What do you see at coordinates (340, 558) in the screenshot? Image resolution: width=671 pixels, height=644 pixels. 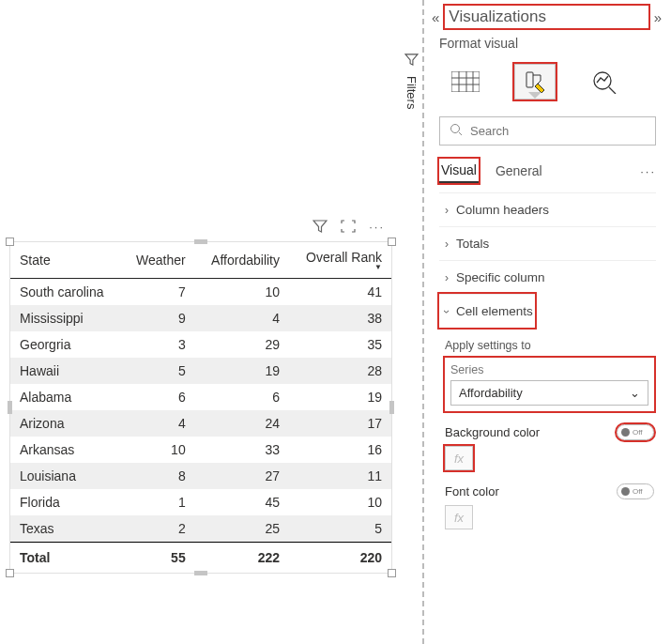 I see `total-overall: 220` at bounding box center [340, 558].